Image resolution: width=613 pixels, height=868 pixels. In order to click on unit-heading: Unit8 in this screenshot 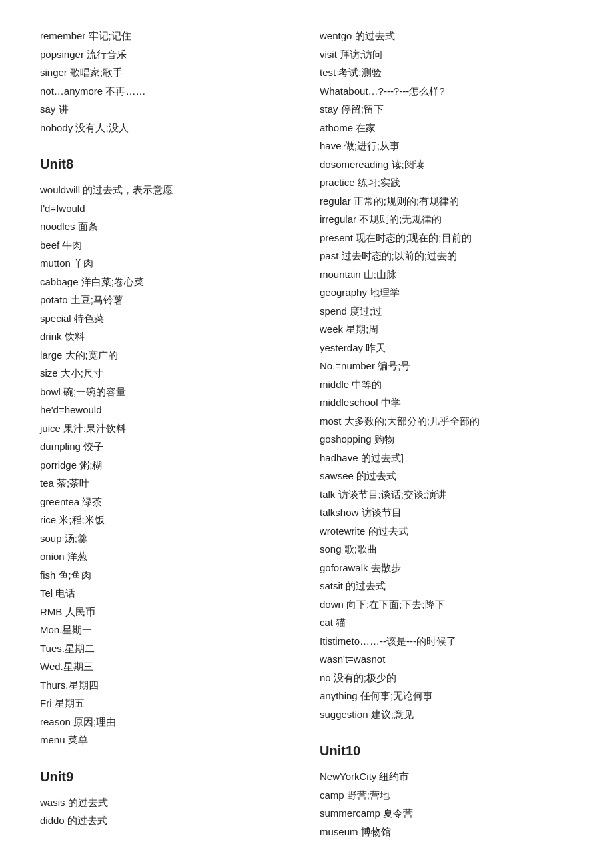, I will do `click(167, 164)`.